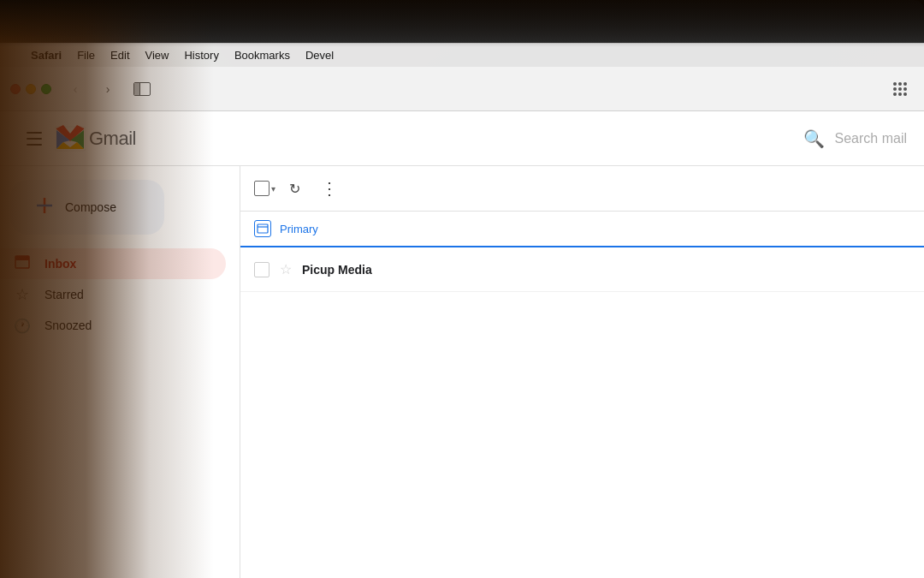 This screenshot has width=924, height=578. Describe the element at coordinates (582, 188) in the screenshot. I see `gmail-toolbar: ▾ ↻ ⋮` at that location.